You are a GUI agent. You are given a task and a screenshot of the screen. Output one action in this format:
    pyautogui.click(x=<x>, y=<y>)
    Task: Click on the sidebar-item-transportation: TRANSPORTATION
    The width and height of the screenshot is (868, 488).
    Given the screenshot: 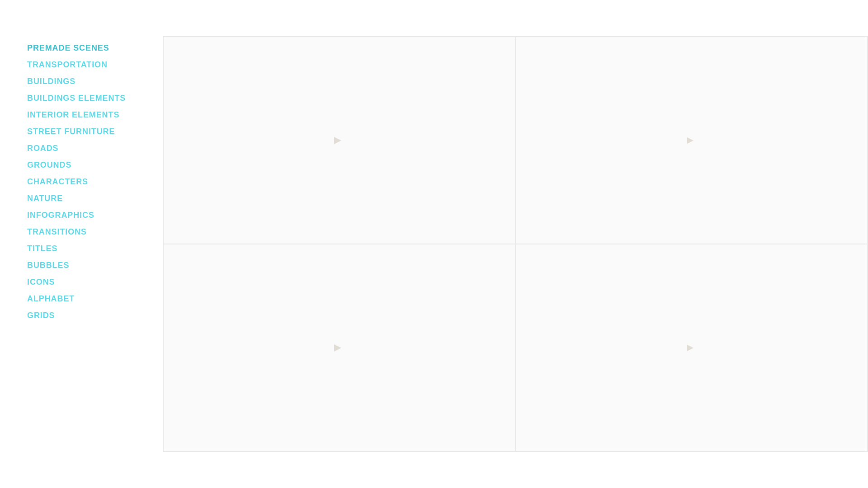 What is the action you would take?
    pyautogui.click(x=90, y=65)
    